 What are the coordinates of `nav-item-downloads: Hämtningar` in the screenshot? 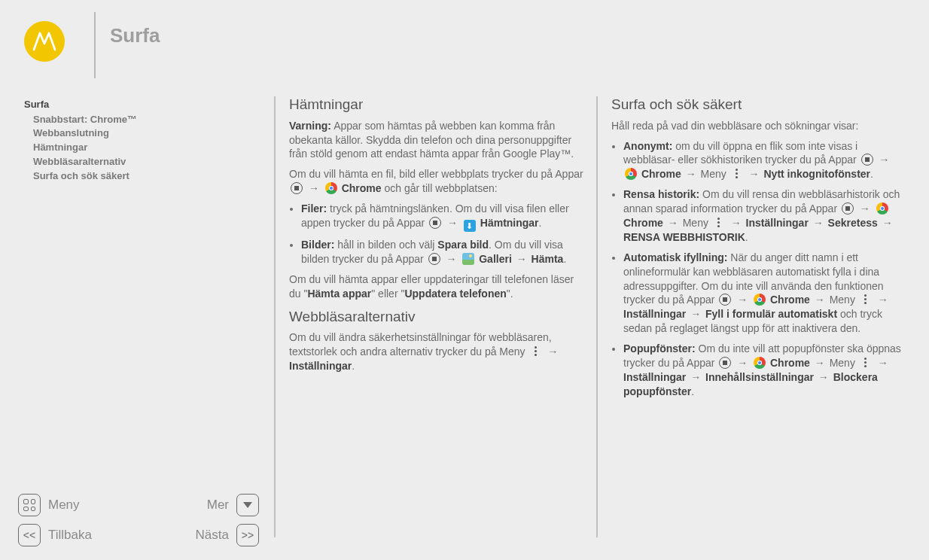 It's located at (142, 148).